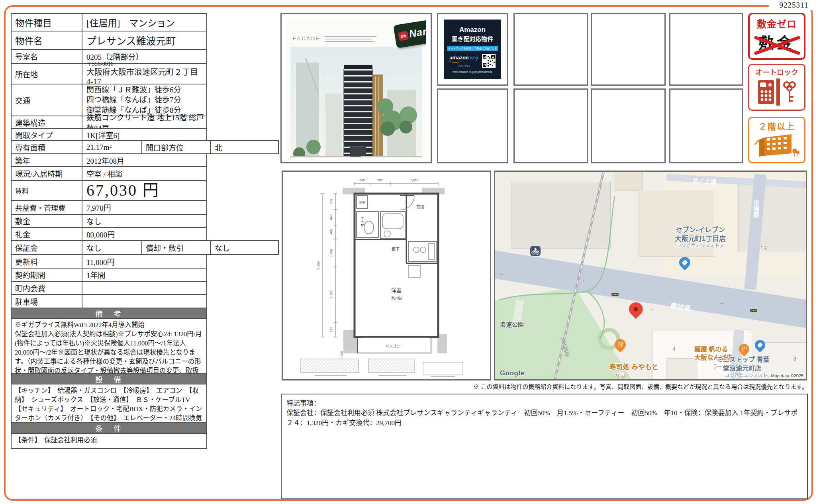 Image resolution: width=819 pixels, height=504 pixels. What do you see at coordinates (472, 49) in the screenshot?
I see `amazon-badge: Amazon 置き配対応物件 オートロックを解除して安全にお届けします amaz…` at bounding box center [472, 49].